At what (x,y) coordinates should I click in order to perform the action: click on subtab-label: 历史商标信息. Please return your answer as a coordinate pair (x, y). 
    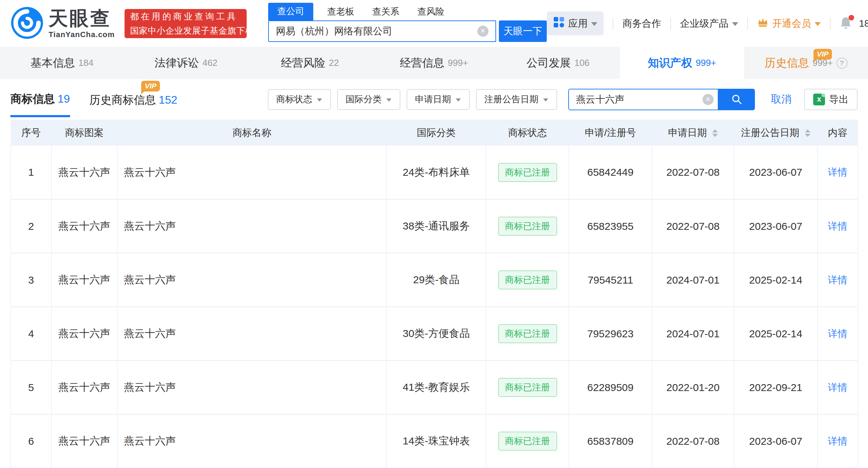
    Looking at the image, I should click on (123, 100).